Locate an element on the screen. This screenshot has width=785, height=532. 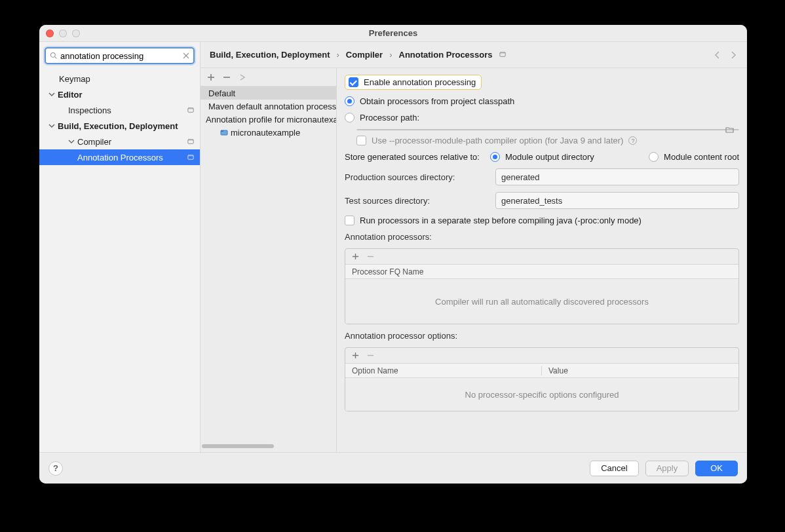
ok-button: OK is located at coordinates (717, 468).